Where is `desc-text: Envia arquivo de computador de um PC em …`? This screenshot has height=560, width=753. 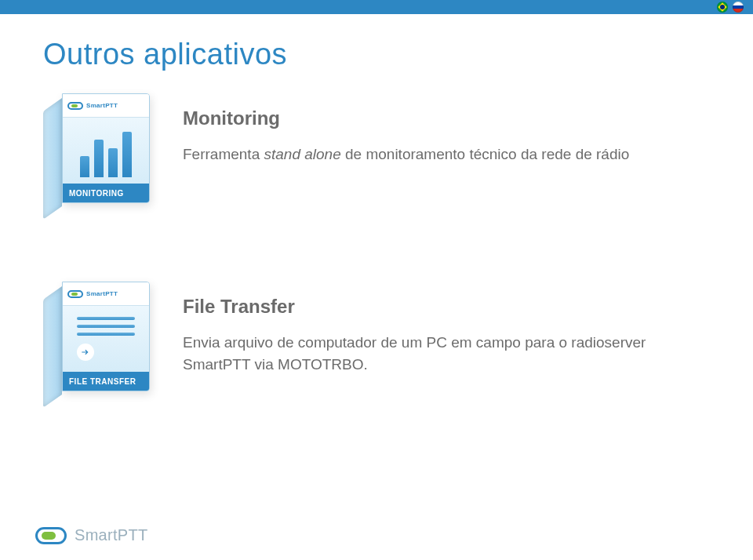 desc-text: Envia arquivo de computador de um PC em … is located at coordinates (414, 353).